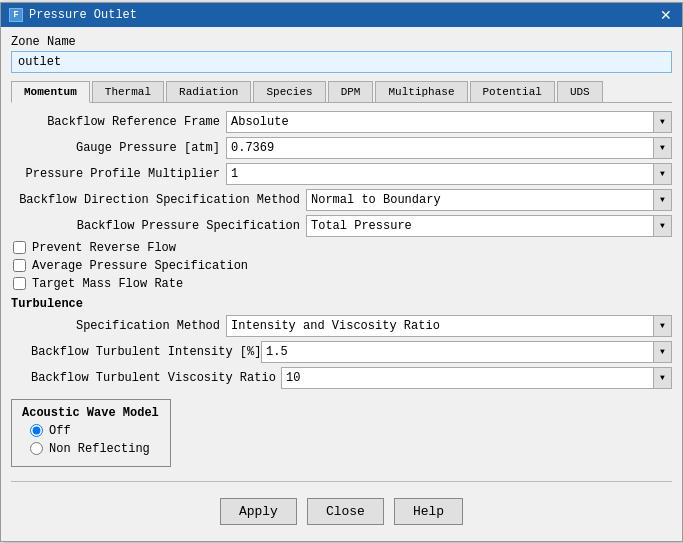 This screenshot has height=543, width=683. Describe the element at coordinates (208, 92) in the screenshot. I see `tab-radiation: Radiation` at that location.